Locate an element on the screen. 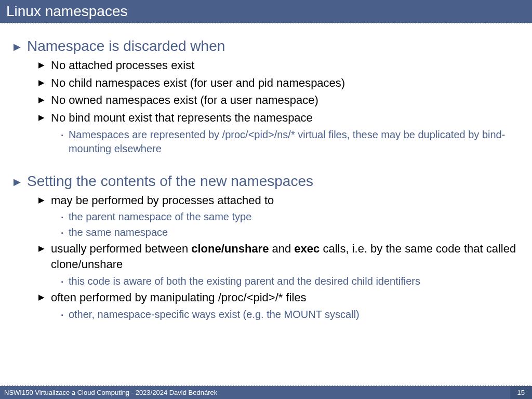 Image resolution: width=532 pixels, height=399 pixels. section-heading: ▶ Setting the contents of the new namesp… is located at coordinates (268, 181).